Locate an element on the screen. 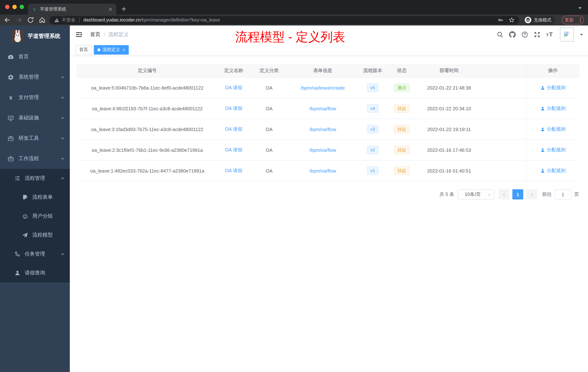 The width and height of the screenshot is (588, 372). bookmark-star-icon is located at coordinates (512, 20).